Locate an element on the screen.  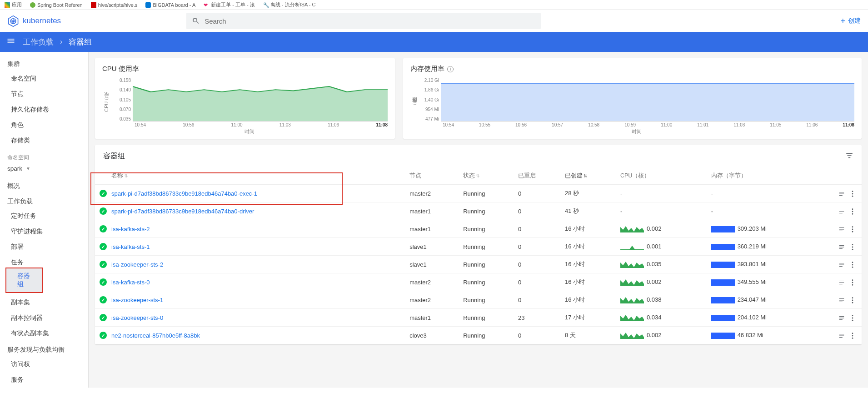
sidebar-item-namespaces: 命名空间 is located at coordinates (44, 79).